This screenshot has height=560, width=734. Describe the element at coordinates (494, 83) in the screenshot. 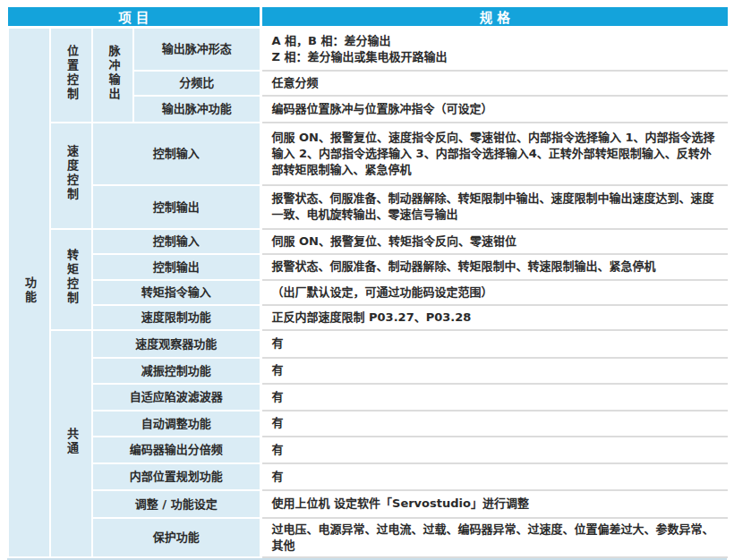

I see `item-spec: 任意分频` at that location.